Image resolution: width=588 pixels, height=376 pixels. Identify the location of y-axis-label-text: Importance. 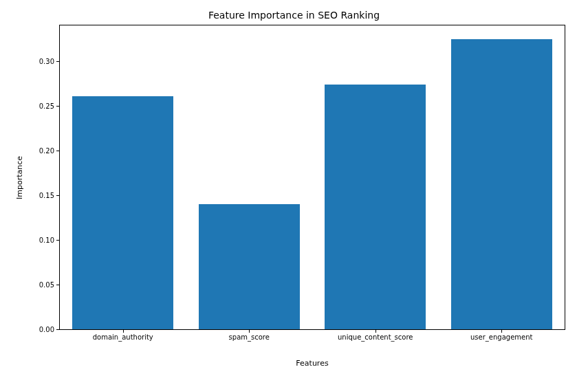
(21, 177).